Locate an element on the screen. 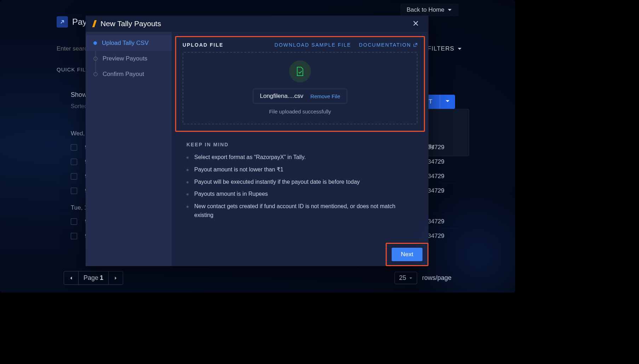 The image size is (639, 364). rows-per-page-label: rows/page is located at coordinates (437, 278).